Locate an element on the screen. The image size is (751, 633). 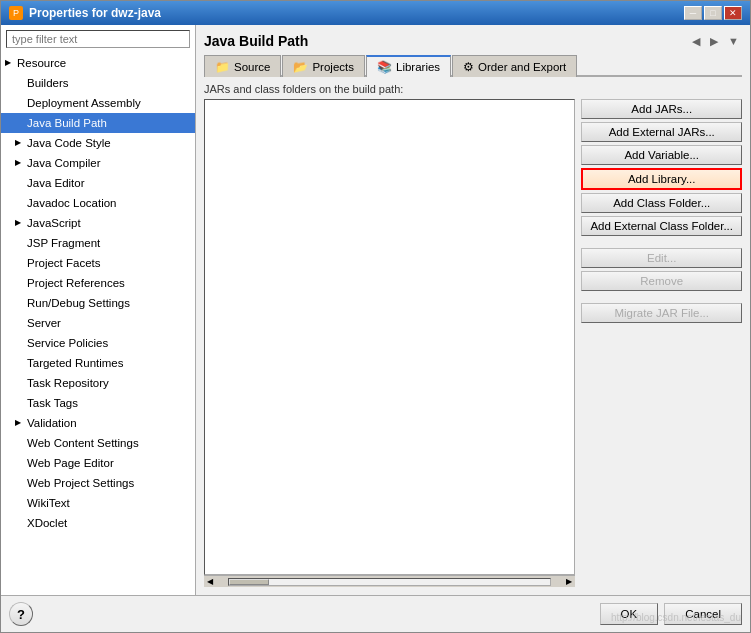
scroll-right: ▶ is located at coordinates (569, 582).